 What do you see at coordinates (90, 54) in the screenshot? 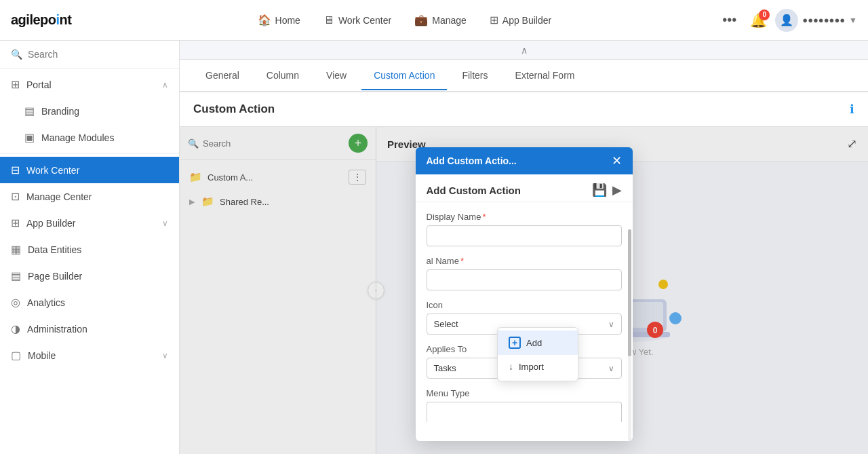
I see `sidebar-search: 🔍` at bounding box center [90, 54].